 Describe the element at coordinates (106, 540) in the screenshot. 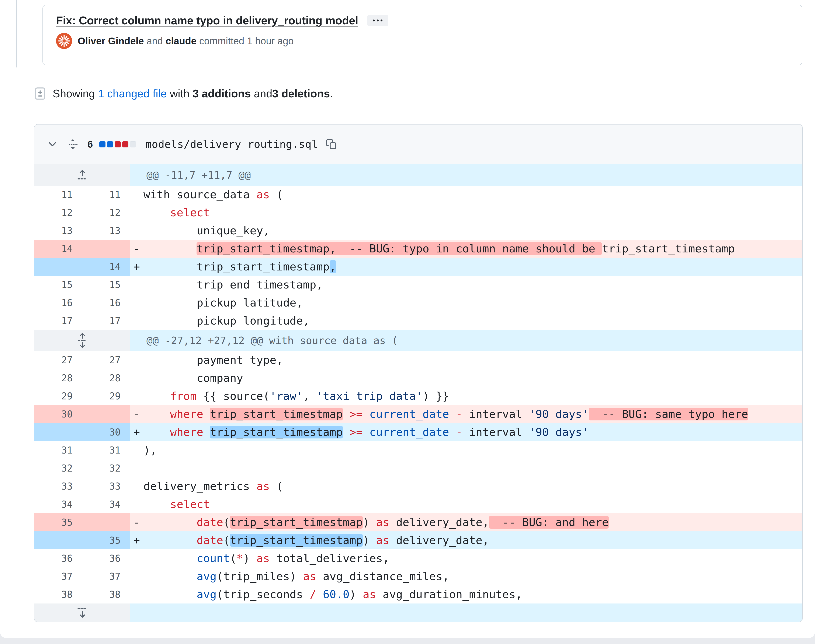

I see `new-line-number: 35` at that location.